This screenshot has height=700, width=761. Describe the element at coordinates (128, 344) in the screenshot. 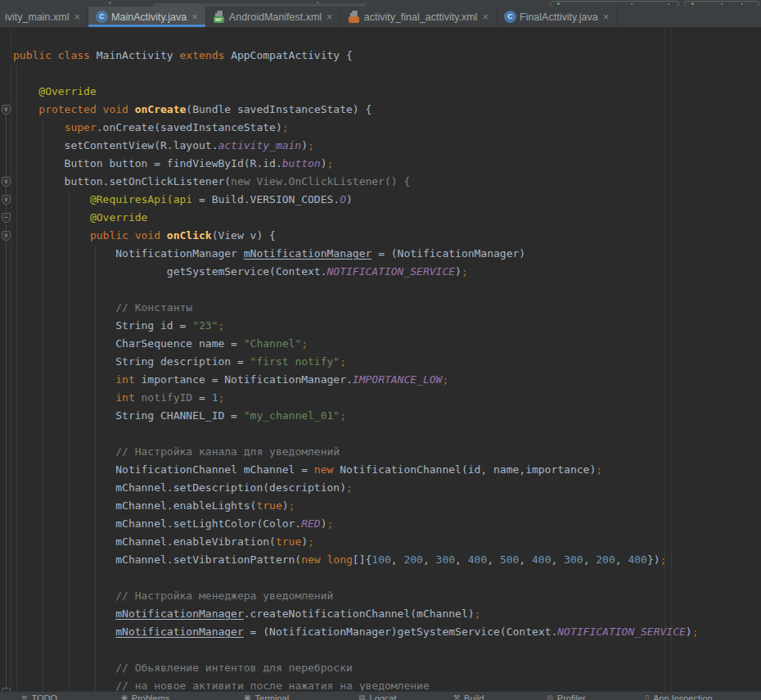

I see `code-segment: CharSequence name =` at that location.